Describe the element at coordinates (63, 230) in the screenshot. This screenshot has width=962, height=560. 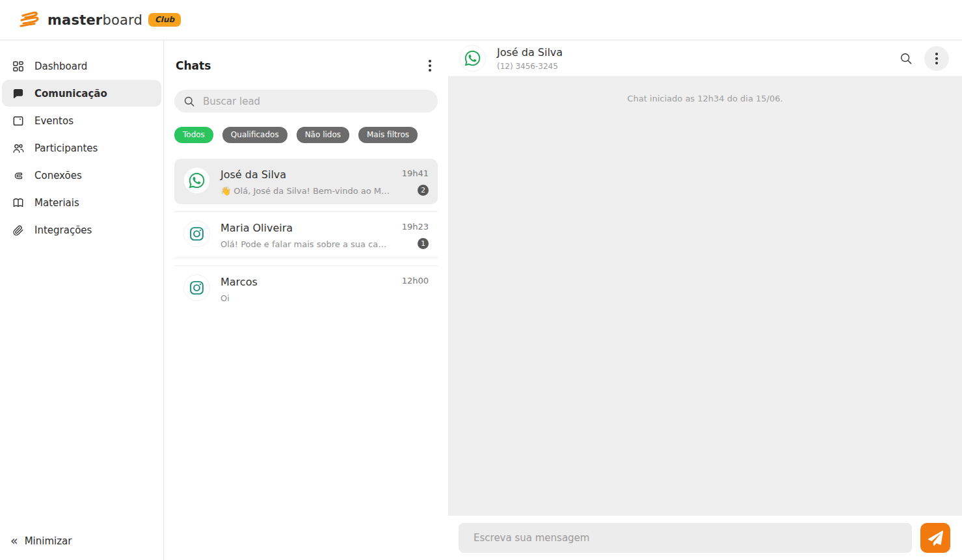
I see `sidebar-item-label: Integrações` at that location.